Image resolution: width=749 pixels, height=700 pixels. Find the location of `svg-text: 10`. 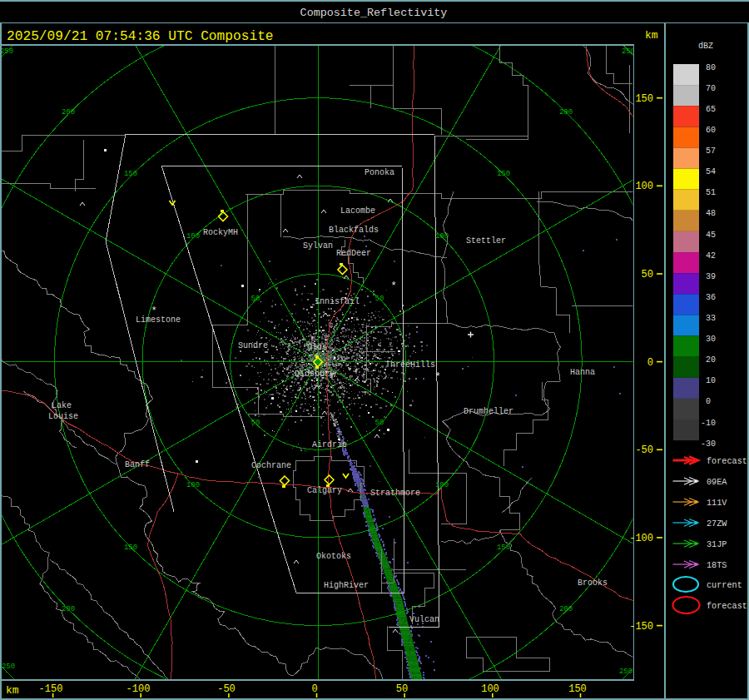

svg-text: 10 is located at coordinates (711, 381).